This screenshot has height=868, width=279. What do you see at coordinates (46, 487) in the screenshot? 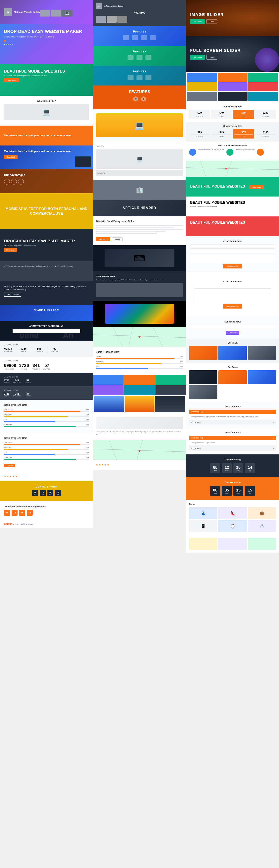
I see `contact-form-yellow-heading: CONTACT FORM` at bounding box center [46, 487].